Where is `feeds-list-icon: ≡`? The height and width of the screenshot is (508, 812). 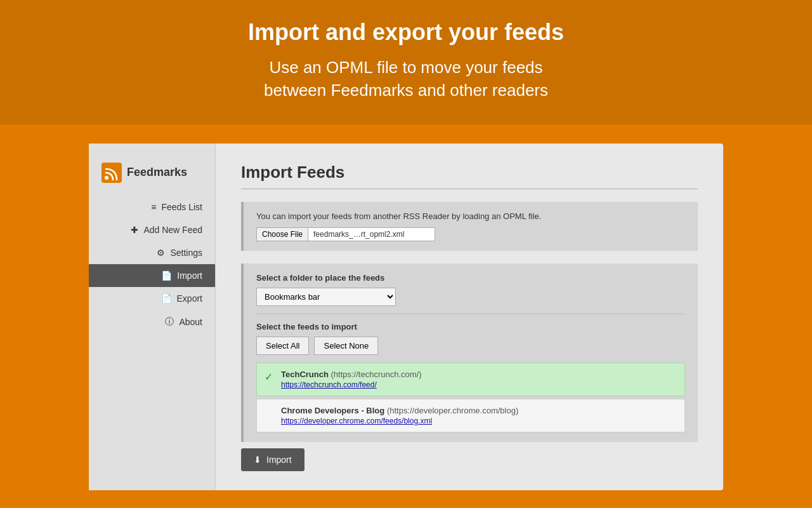
feeds-list-icon: ≡ is located at coordinates (154, 207).